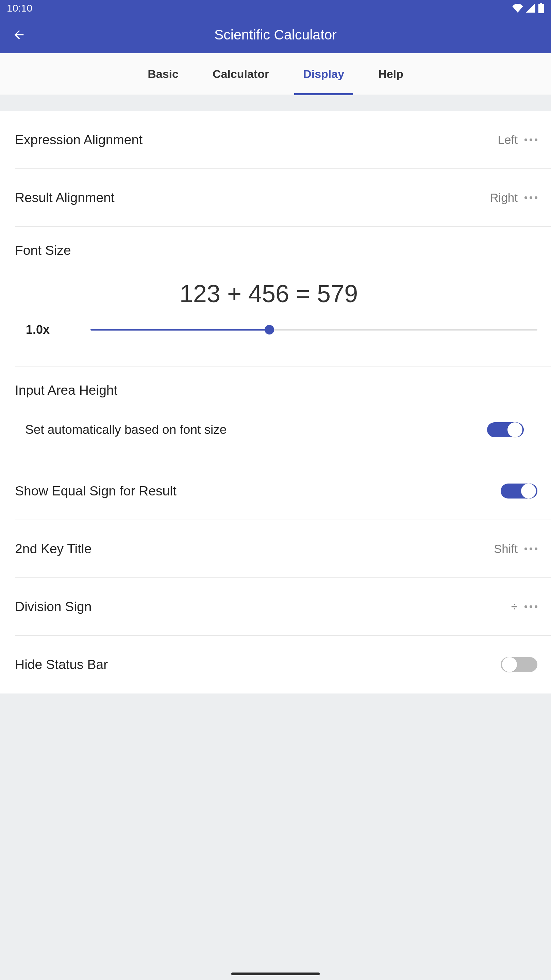 The height and width of the screenshot is (980, 551). What do you see at coordinates (519, 665) in the screenshot?
I see `hide-status-toggle` at bounding box center [519, 665].